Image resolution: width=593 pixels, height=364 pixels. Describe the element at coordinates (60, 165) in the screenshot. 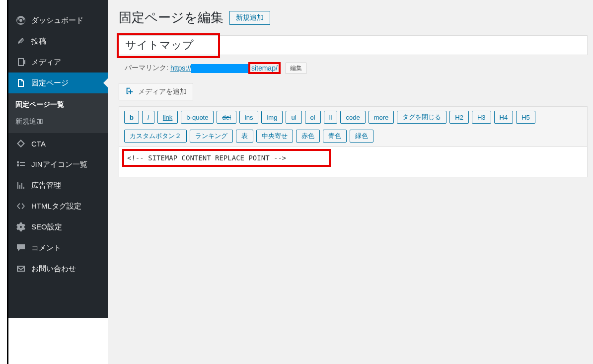

I see `sidebar-label: JINアイコン一覧` at that location.